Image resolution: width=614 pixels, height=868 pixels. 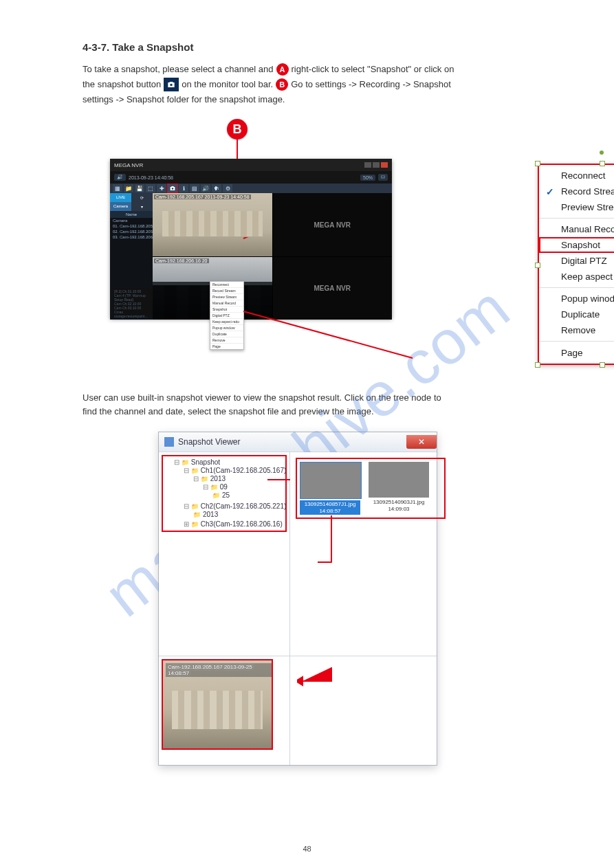 What do you see at coordinates (142, 198) in the screenshot?
I see `tab-refresh-icon: ⟳` at bounding box center [142, 198].